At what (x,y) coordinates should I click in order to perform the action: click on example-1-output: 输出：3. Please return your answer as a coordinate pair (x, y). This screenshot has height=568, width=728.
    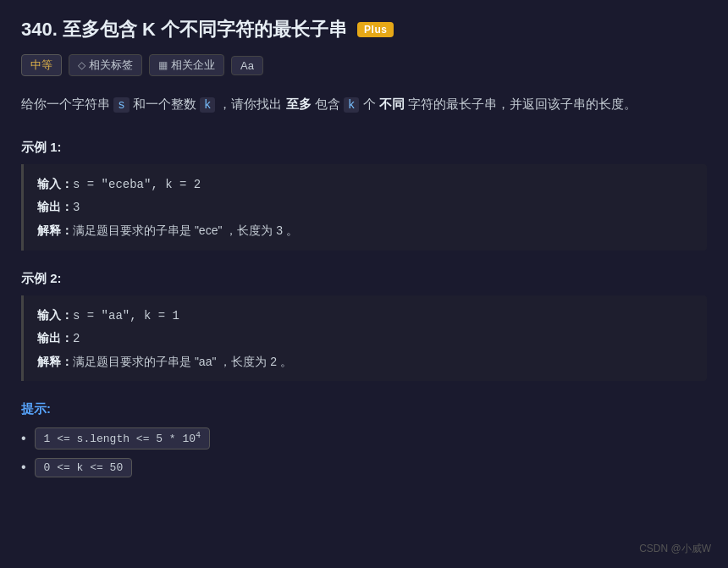
    Looking at the image, I should click on (366, 207).